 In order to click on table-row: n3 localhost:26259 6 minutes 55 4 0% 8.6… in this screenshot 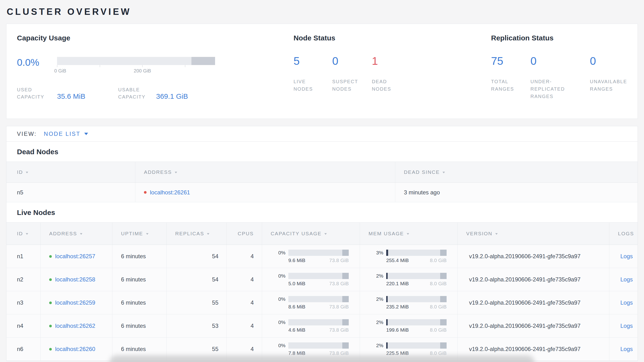, I will do `click(322, 303)`.